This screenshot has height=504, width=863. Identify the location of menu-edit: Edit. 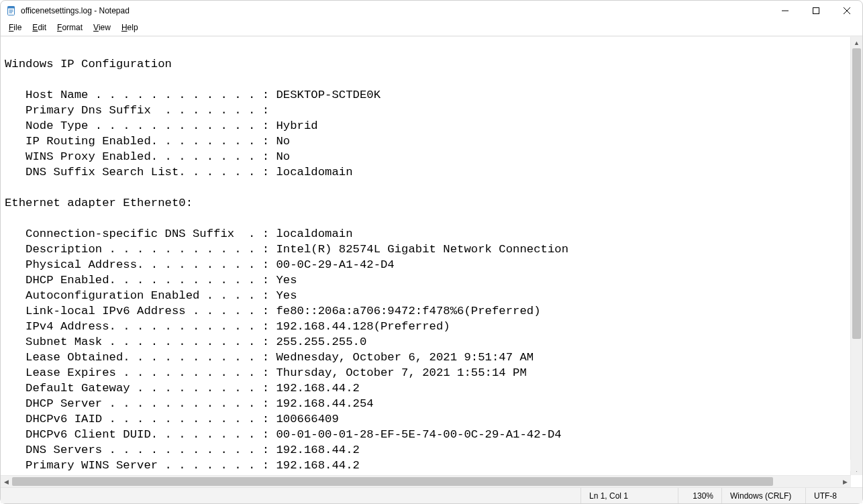
(39, 28).